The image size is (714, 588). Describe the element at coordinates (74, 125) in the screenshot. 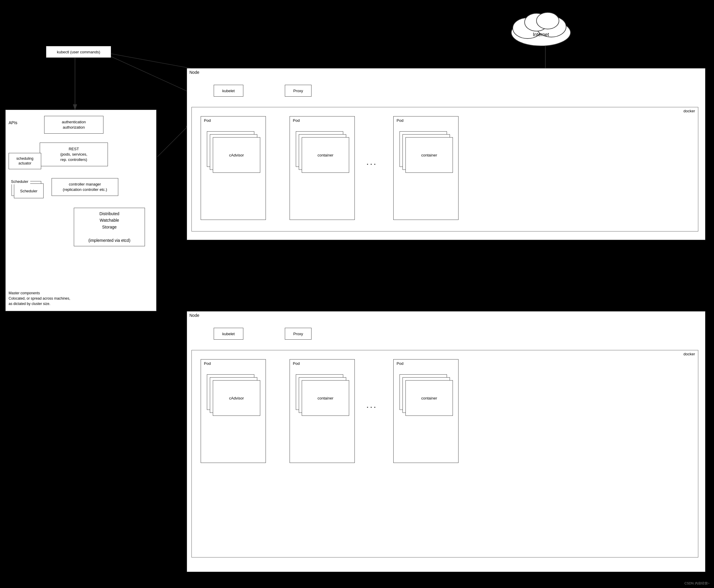

I see `auth-box: authenticationauthorization` at that location.